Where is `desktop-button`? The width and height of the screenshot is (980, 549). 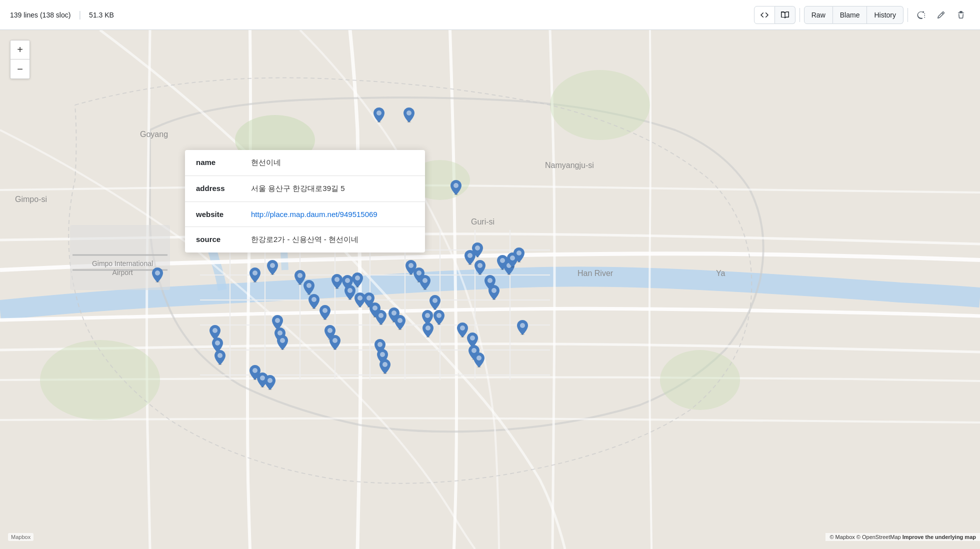
desktop-button is located at coordinates (921, 15).